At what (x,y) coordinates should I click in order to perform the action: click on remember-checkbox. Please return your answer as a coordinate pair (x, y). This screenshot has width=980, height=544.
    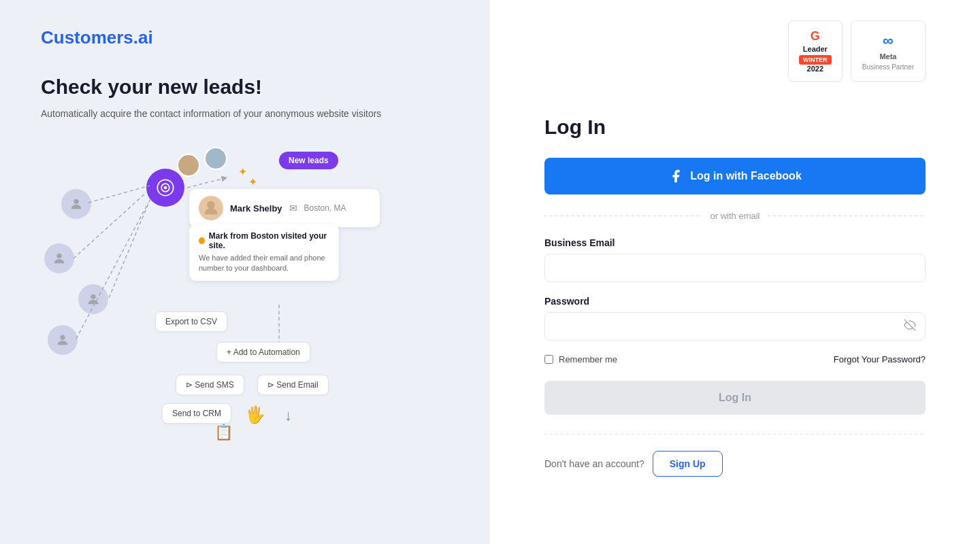
    Looking at the image, I should click on (549, 359).